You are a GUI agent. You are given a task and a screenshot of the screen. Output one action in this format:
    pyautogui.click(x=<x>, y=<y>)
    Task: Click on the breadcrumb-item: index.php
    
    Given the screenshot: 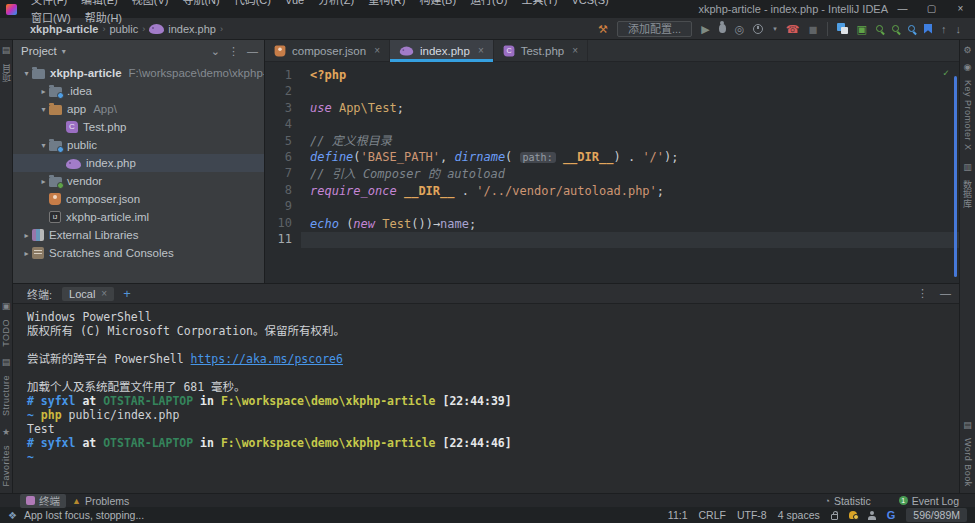 What is the action you would take?
    pyautogui.click(x=192, y=29)
    